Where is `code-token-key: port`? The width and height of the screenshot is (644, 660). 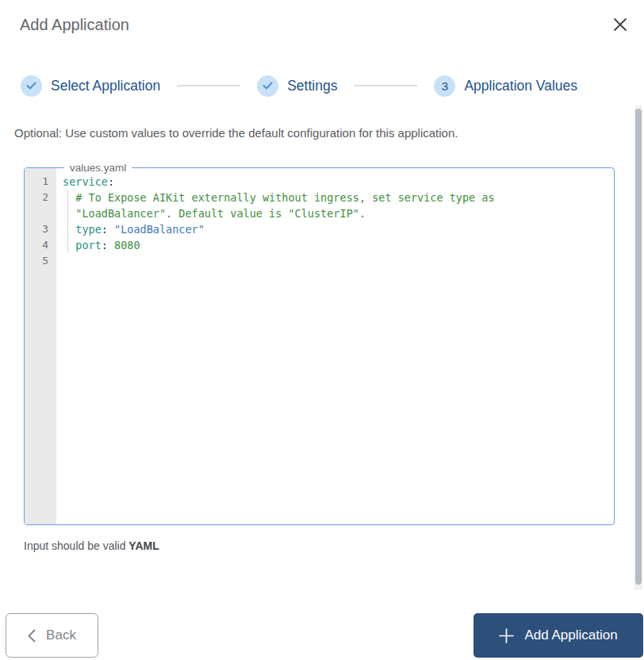
code-token-key: port is located at coordinates (89, 245).